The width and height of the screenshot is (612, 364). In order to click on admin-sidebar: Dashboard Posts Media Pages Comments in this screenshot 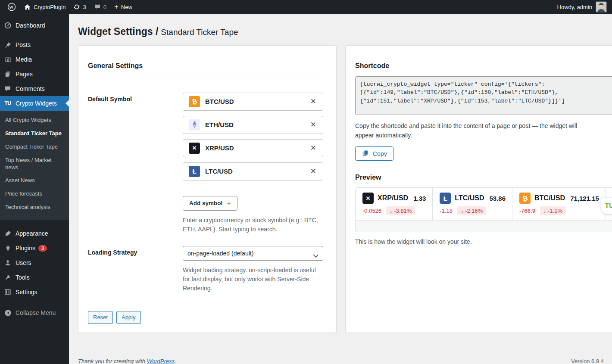, I will do `click(34, 189)`.